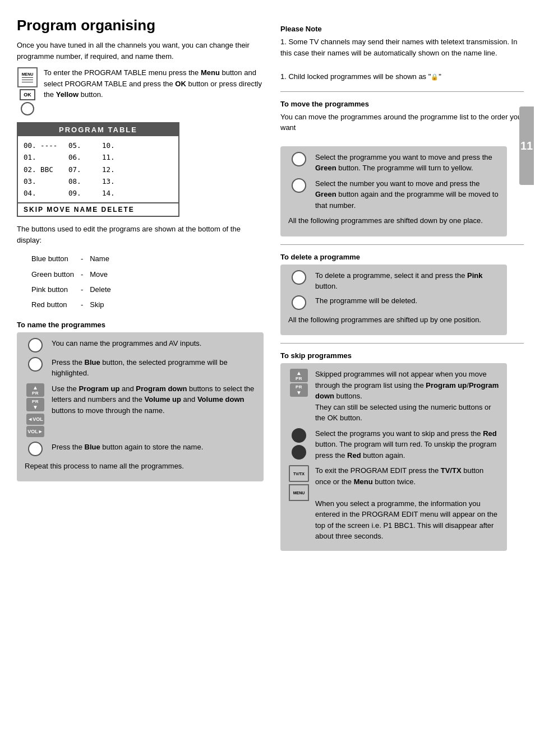 Image resolution: width=535 pixels, height=756 pixels. What do you see at coordinates (402, 29) in the screenshot?
I see `please-note-title: Please Note` at bounding box center [402, 29].